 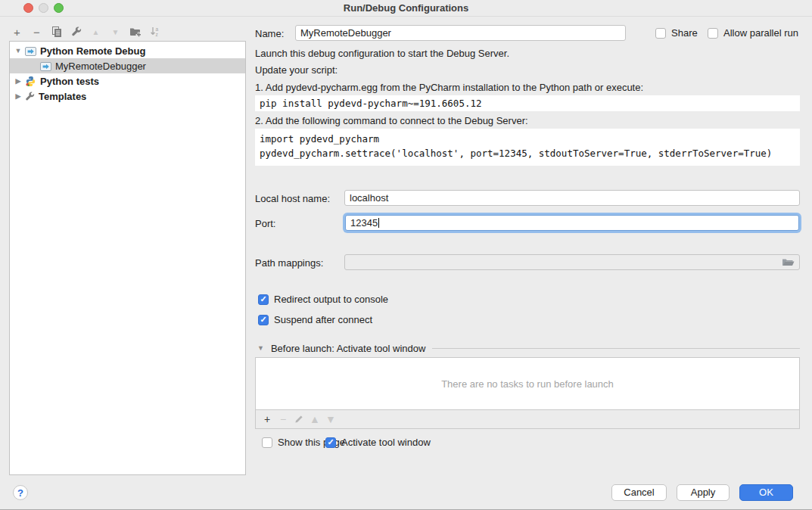 I want to click on add-task-icon: +, so click(x=267, y=419).